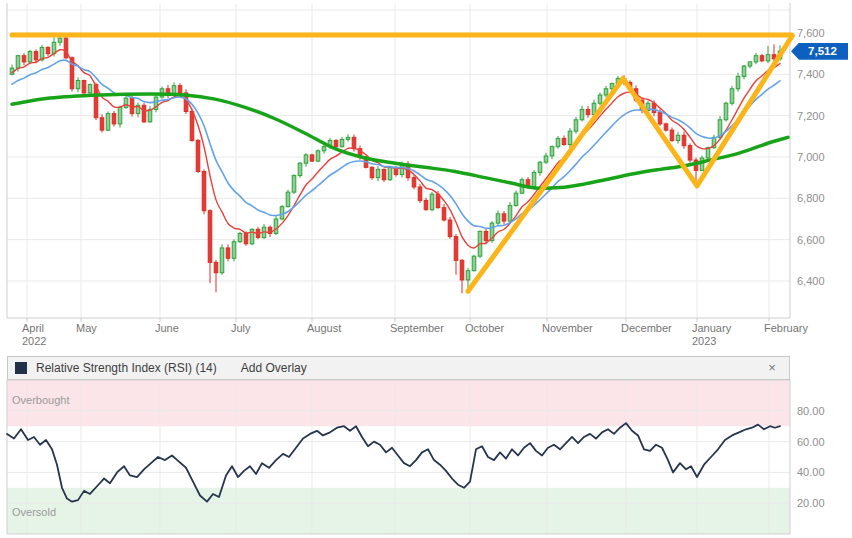 This screenshot has height=538, width=852. Describe the element at coordinates (86, 328) in the screenshot. I see `time-axis-label: May` at that location.